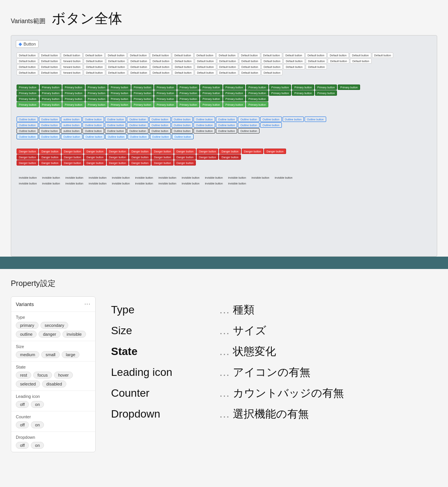  I want to click on frame-label: ◆ Button, so click(27, 44).